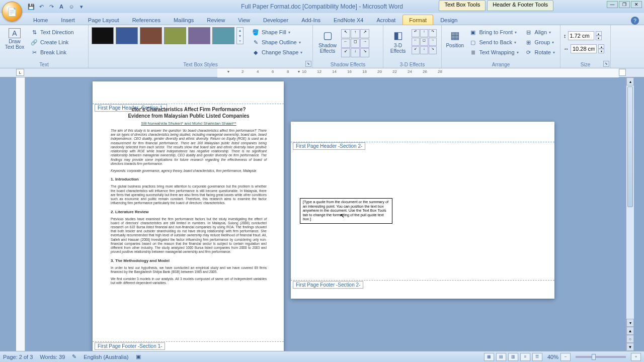 This screenshot has width=644, height=362. What do you see at coordinates (494, 42) in the screenshot?
I see `send-to-back-button: ▢Send to Back` at bounding box center [494, 42].